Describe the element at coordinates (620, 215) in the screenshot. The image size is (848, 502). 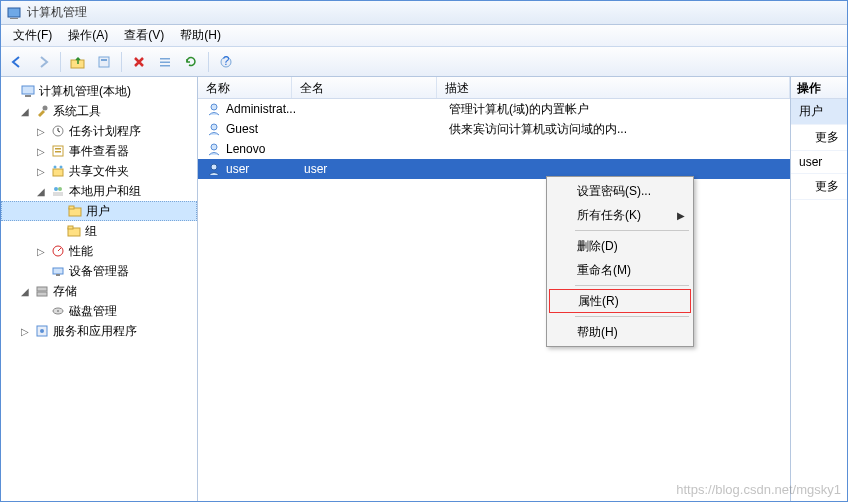
I see `cm-all-tasks: 所有任务(K)▶` at that location.